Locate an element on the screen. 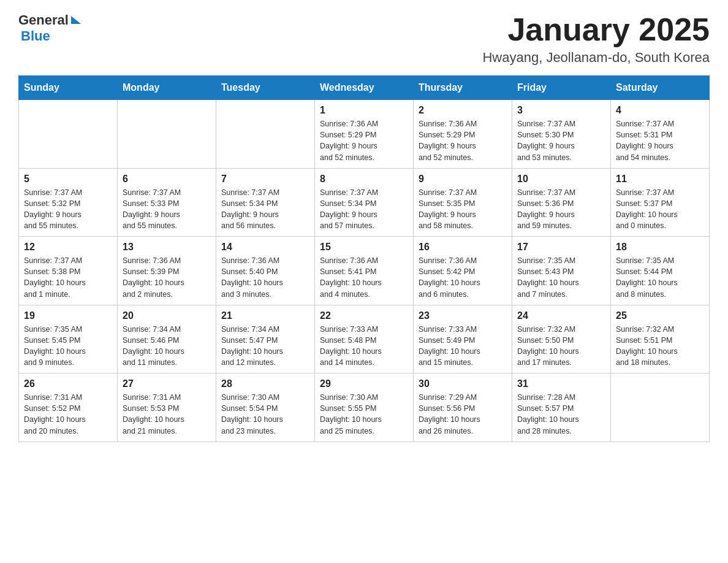 The width and height of the screenshot is (728, 563). cell-date-number: 4 is located at coordinates (660, 110).